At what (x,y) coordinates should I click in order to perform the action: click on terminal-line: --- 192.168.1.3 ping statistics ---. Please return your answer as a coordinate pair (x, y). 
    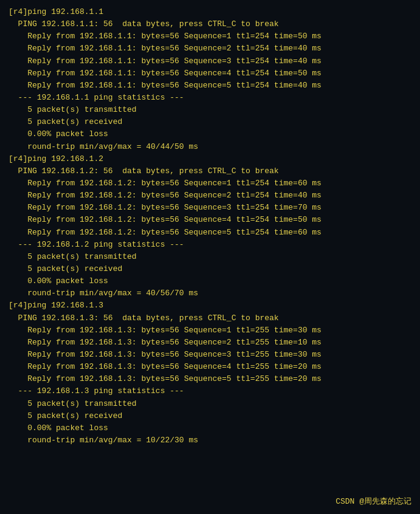
    Looking at the image, I should click on (210, 391).